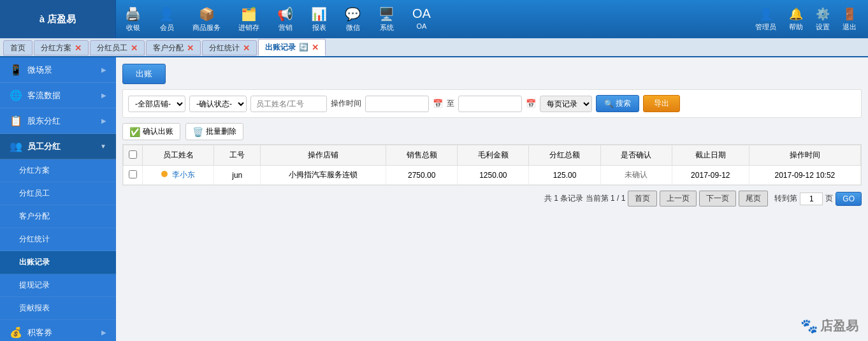 This screenshot has width=868, height=341. Describe the element at coordinates (61, 48) in the screenshot. I see `tab-fenhong-fangan: 分红方案✕` at that location.